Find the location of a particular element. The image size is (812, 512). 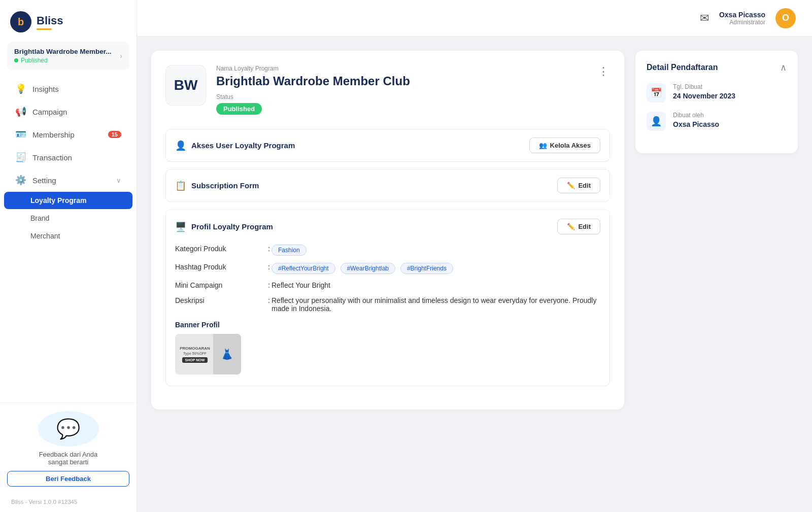

deskripsi-colon: : is located at coordinates (269, 300).